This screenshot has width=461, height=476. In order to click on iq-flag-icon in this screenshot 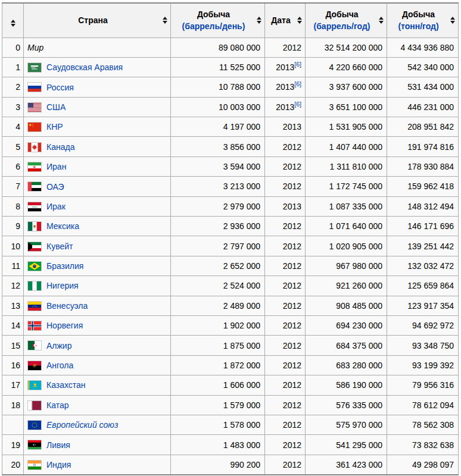, I will do `click(35, 207)`.